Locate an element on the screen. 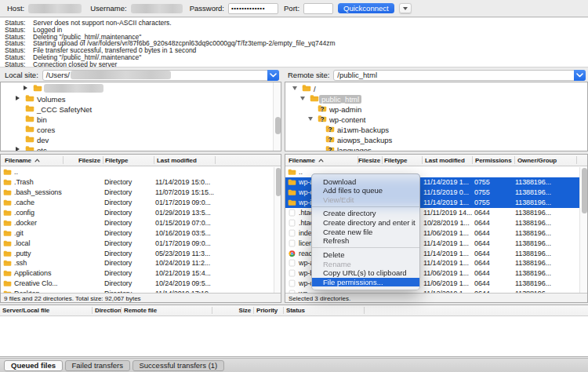 Image resolution: width=588 pixels, height=372 pixels. file-row: .localDirectory01/17/2019 09:0... is located at coordinates (141, 243).